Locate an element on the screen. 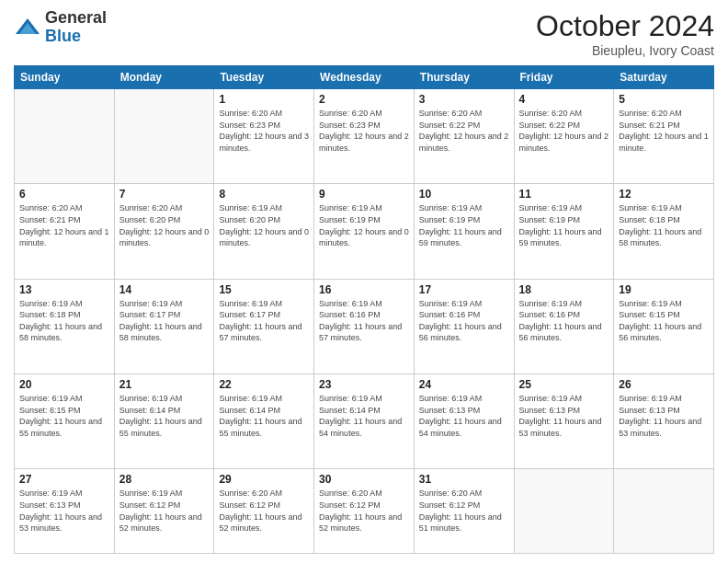 Image resolution: width=728 pixels, height=563 pixels. week-row-4: 27Sunrise: 6:19 AM Sunset: 6:13 PM Dayli… is located at coordinates (364, 511).